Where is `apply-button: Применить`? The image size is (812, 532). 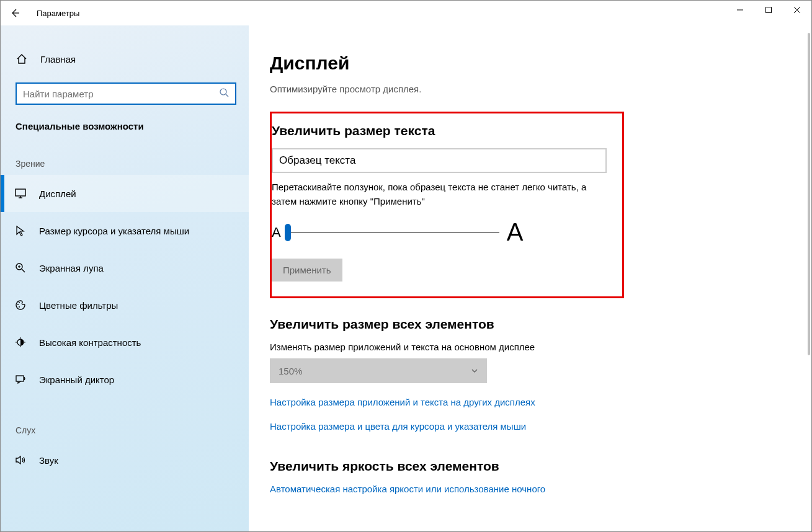
apply-button: Применить is located at coordinates (307, 270).